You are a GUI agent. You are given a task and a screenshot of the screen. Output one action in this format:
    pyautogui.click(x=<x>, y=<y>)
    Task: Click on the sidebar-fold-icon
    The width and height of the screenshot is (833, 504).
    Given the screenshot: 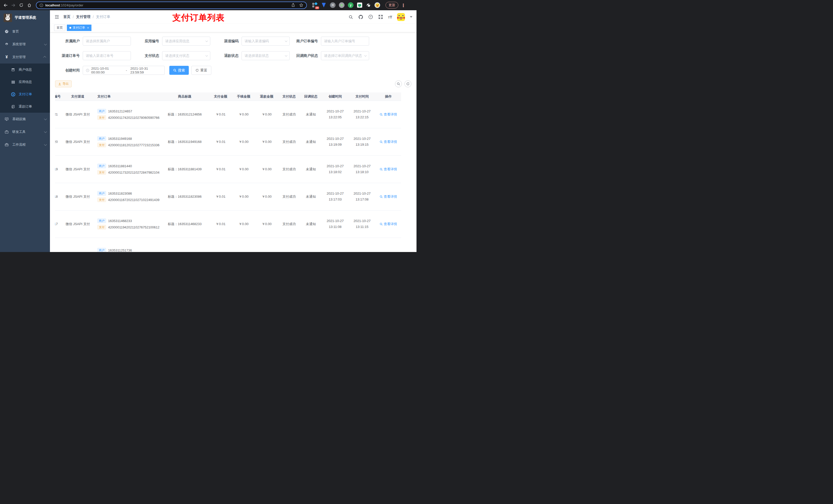 What is the action you would take?
    pyautogui.click(x=57, y=17)
    